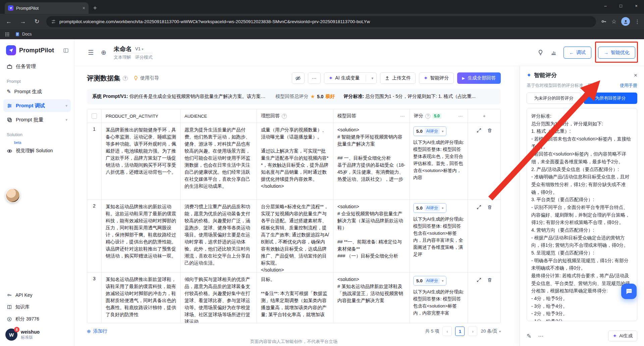 The width and height of the screenshot is (644, 346). I want to click on add-column-button: ＋, so click(484, 116).